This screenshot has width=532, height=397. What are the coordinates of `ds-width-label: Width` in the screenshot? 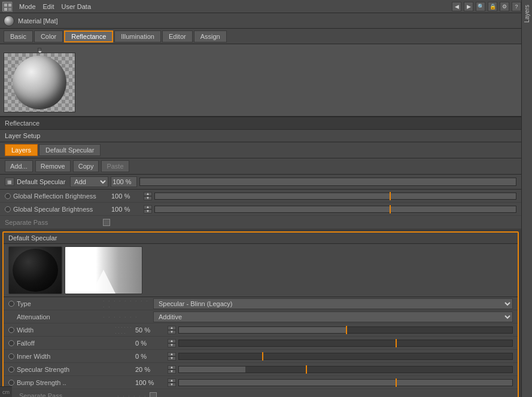 It's located at (65, 330).